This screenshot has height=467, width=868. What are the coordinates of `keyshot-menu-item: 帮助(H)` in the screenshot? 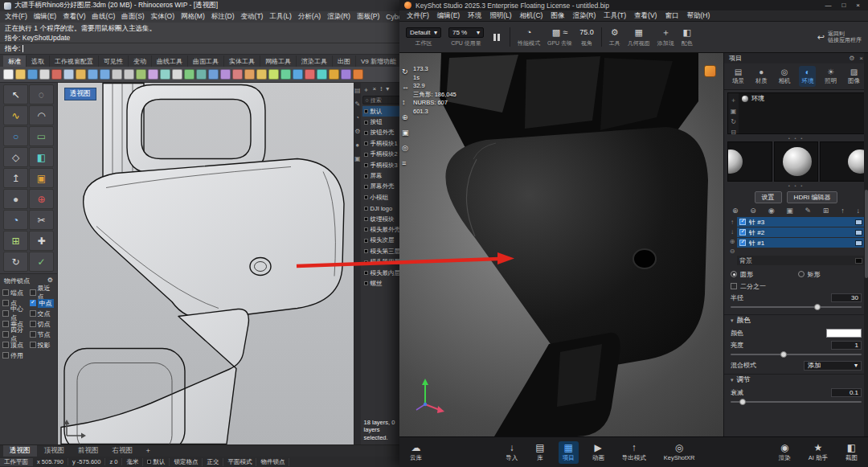 It's located at (698, 16).